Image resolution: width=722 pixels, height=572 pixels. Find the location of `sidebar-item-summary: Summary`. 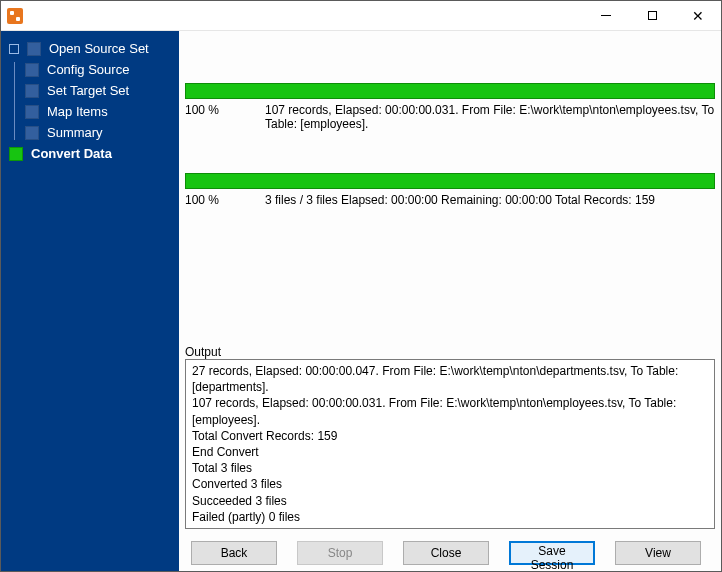

sidebar-item-summary: Summary is located at coordinates (98, 132).